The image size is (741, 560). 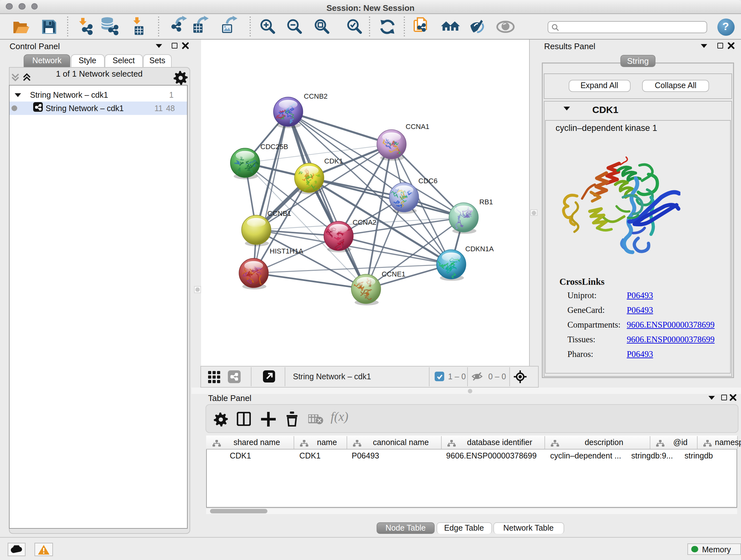 What do you see at coordinates (364, 223) in the screenshot?
I see `svg-text: CCNA2` at bounding box center [364, 223].